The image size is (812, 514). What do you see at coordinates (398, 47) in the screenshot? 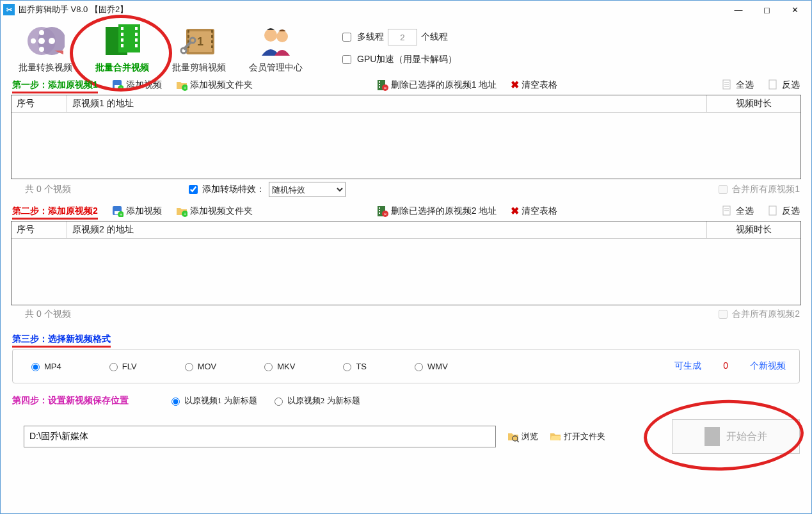
I see `thread-options: 多线程 个线程 GPU加速（用显卡解码）` at bounding box center [398, 47].